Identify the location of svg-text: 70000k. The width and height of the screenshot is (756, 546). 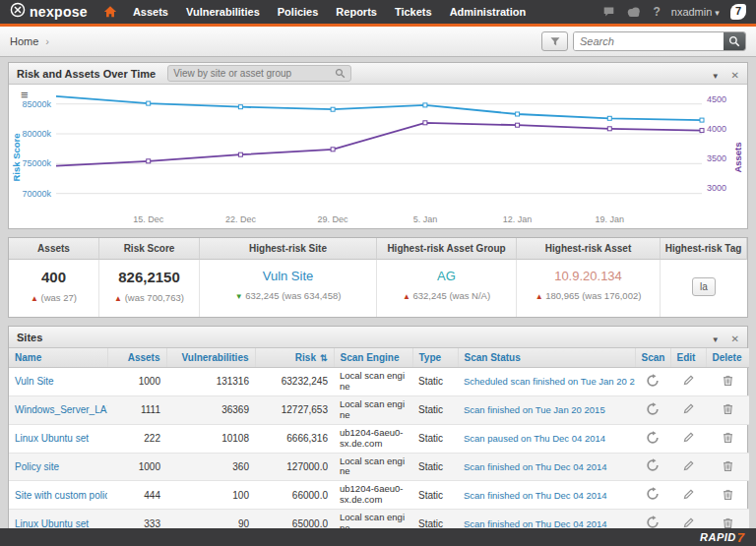
(36, 194).